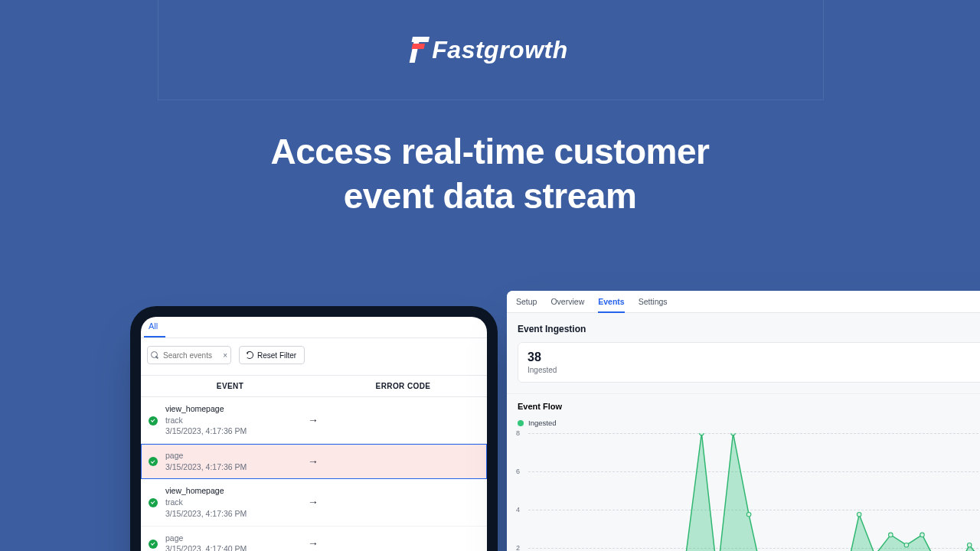 This screenshot has width=980, height=551. Describe the element at coordinates (567, 305) in the screenshot. I see `tab-overview: Overview` at that location.